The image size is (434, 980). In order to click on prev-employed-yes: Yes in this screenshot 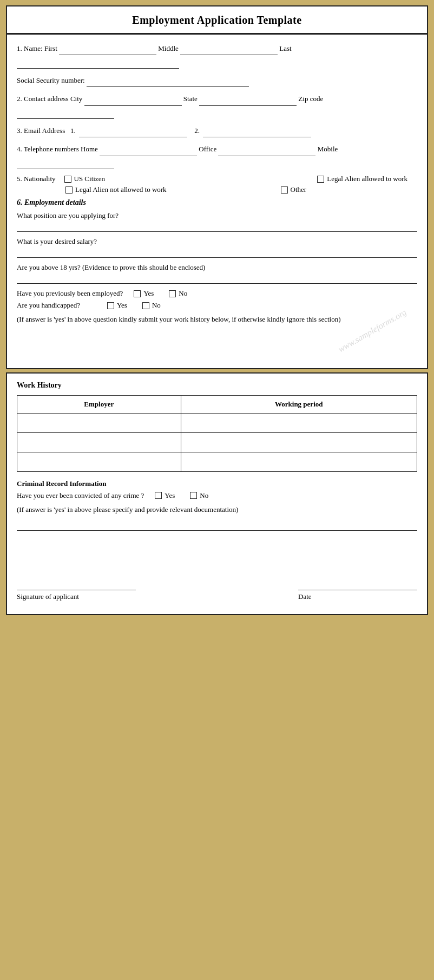, I will do `click(144, 294)`.